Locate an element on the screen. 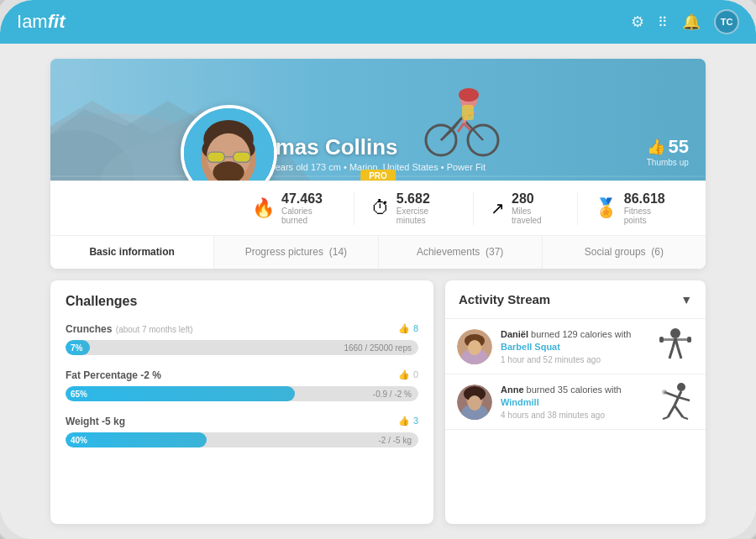  exercise-label: Exercise minutes is located at coordinates (427, 216).